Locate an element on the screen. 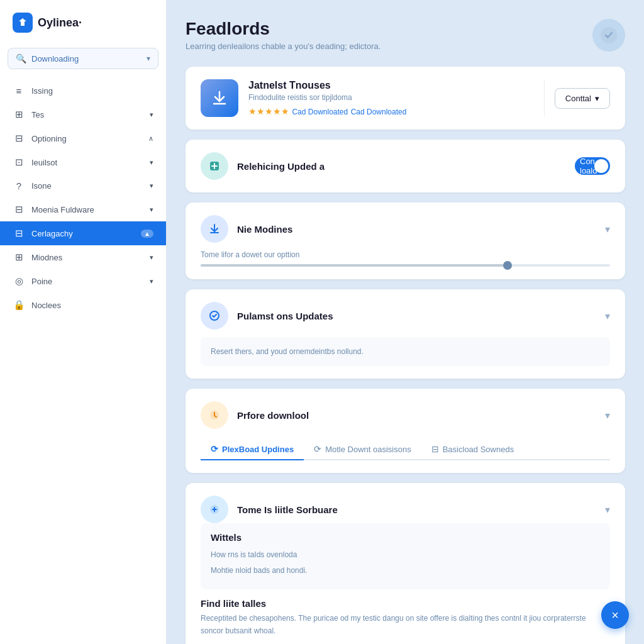  software-card-header: Tome Is liitle Sorbuare ▾ is located at coordinates (405, 509).